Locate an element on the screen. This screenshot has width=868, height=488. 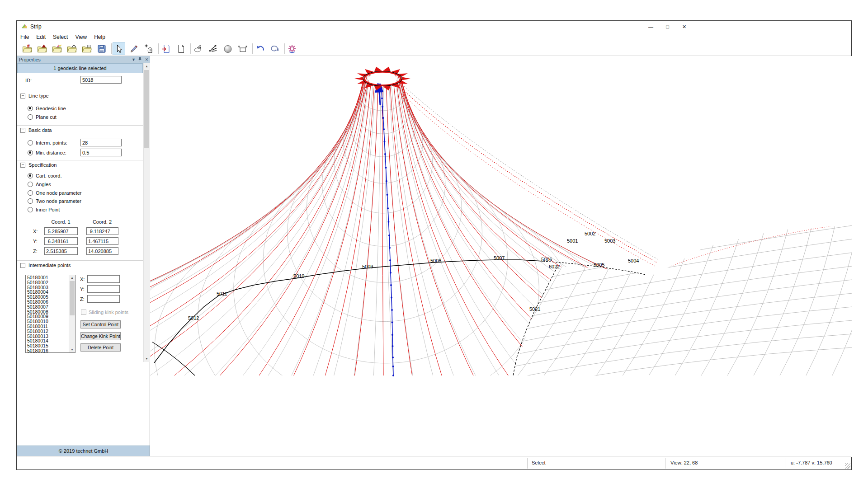
radio-interm-points-label: Interm. points: is located at coordinates (52, 143).